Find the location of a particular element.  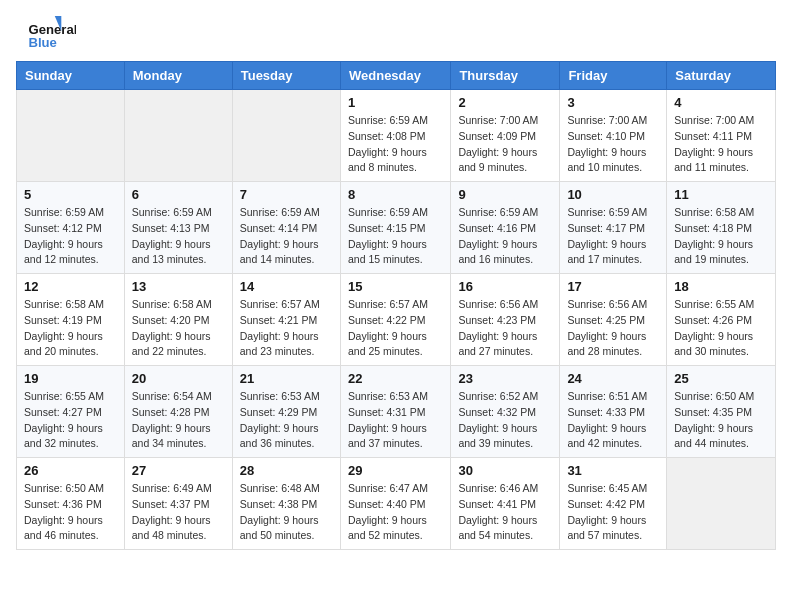

day-cell: 21Sunrise: 6:53 AMSunset: 4:29 PMDayligh… is located at coordinates (286, 412).